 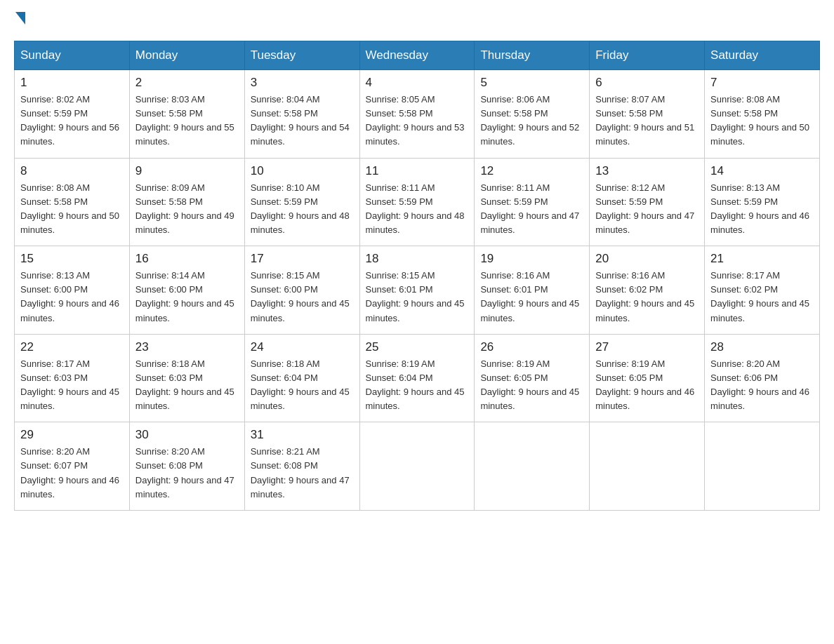 I want to click on logo-arrow-icon, so click(x=20, y=18).